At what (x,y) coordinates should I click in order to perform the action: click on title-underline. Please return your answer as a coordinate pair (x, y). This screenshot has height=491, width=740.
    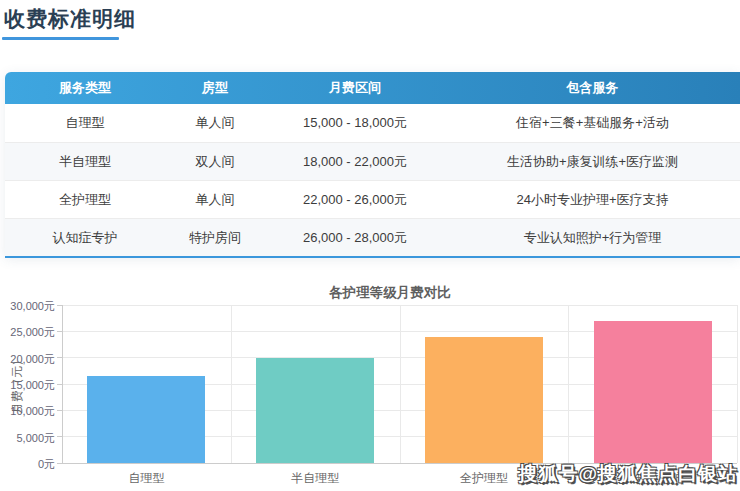
    Looking at the image, I should click on (60, 38).